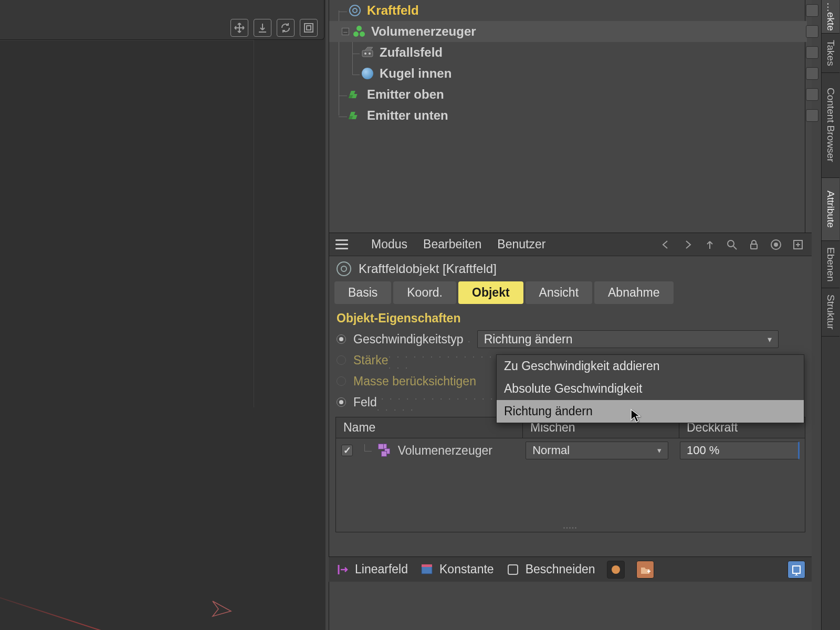 The image size is (840, 630). I want to click on velocity-type-dropdown: Richtung ändern ▾, so click(628, 339).